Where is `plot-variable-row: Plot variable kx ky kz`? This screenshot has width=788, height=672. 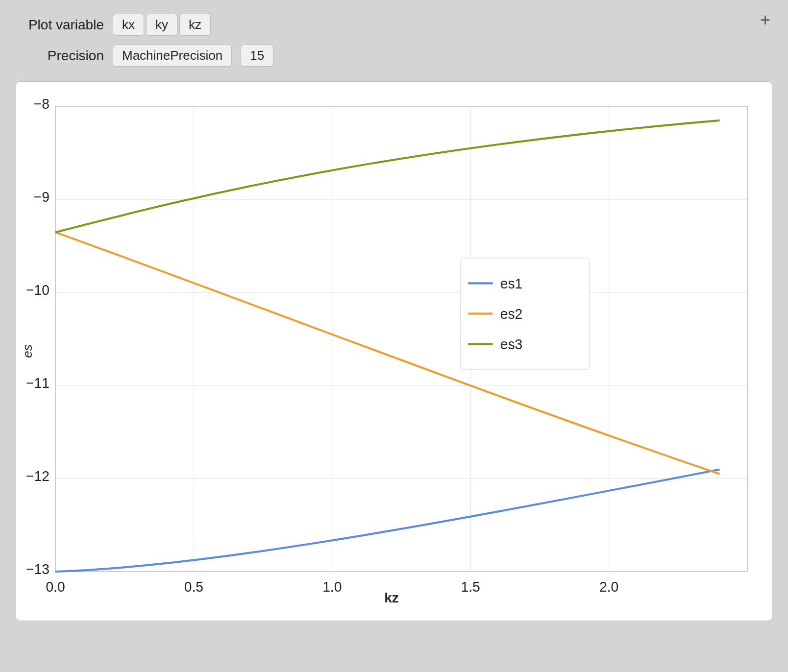
plot-variable-row: Plot variable kx ky kz is located at coordinates (394, 24).